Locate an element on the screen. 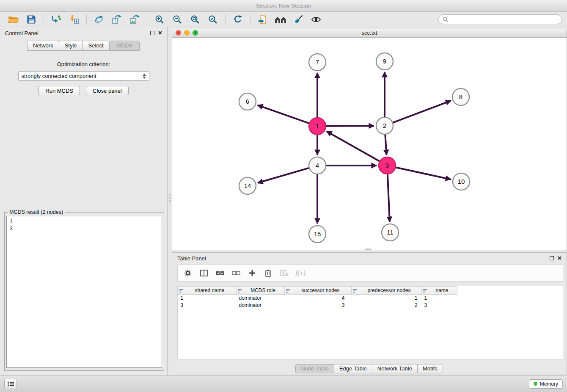 The height and width of the screenshot is (392, 567). column-header-name: name is located at coordinates (440, 290).